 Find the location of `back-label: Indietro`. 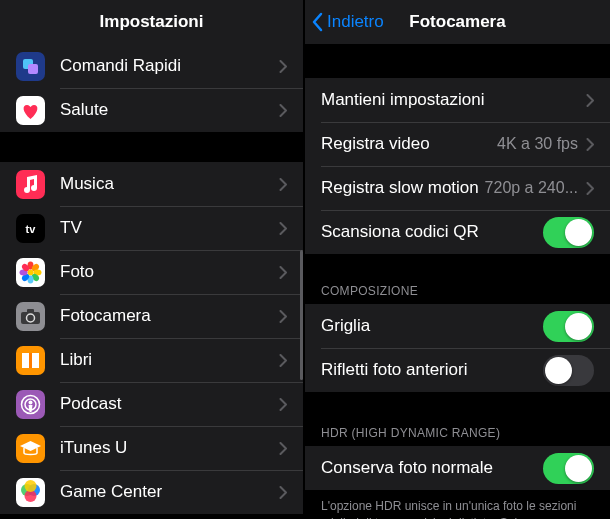

back-label: Indietro is located at coordinates (356, 22).